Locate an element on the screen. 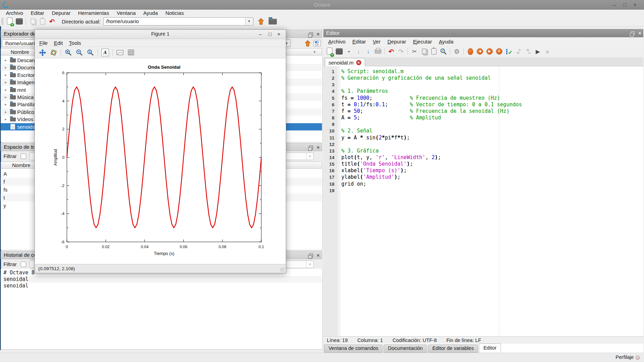  editor-save-icon: ↓ is located at coordinates (359, 51).